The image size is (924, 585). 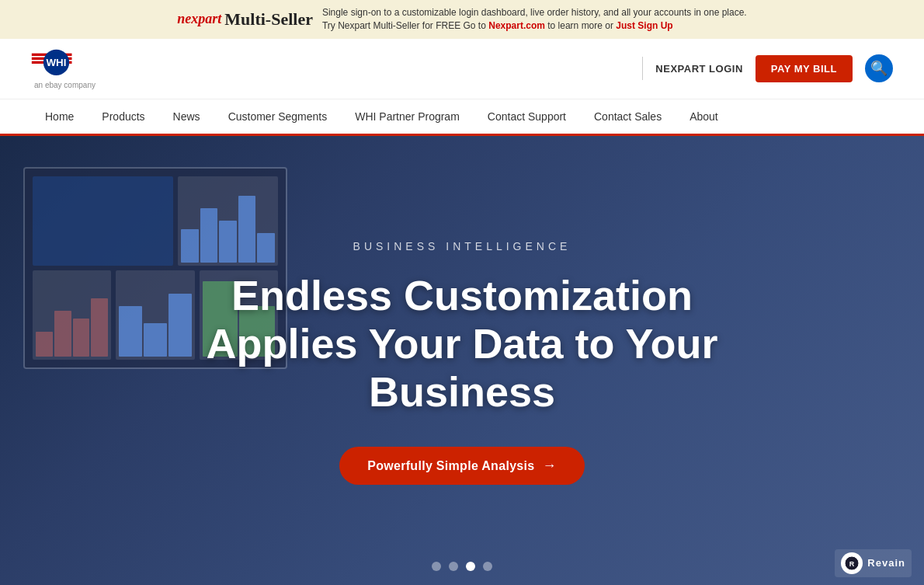 What do you see at coordinates (245, 19) in the screenshot?
I see `banner-logo: nexpart Multi-Seller` at bounding box center [245, 19].